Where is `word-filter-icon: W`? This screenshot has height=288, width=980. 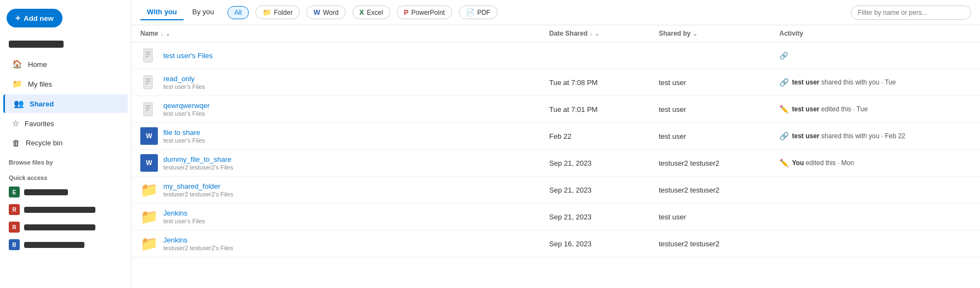
word-filter-icon: W is located at coordinates (317, 12).